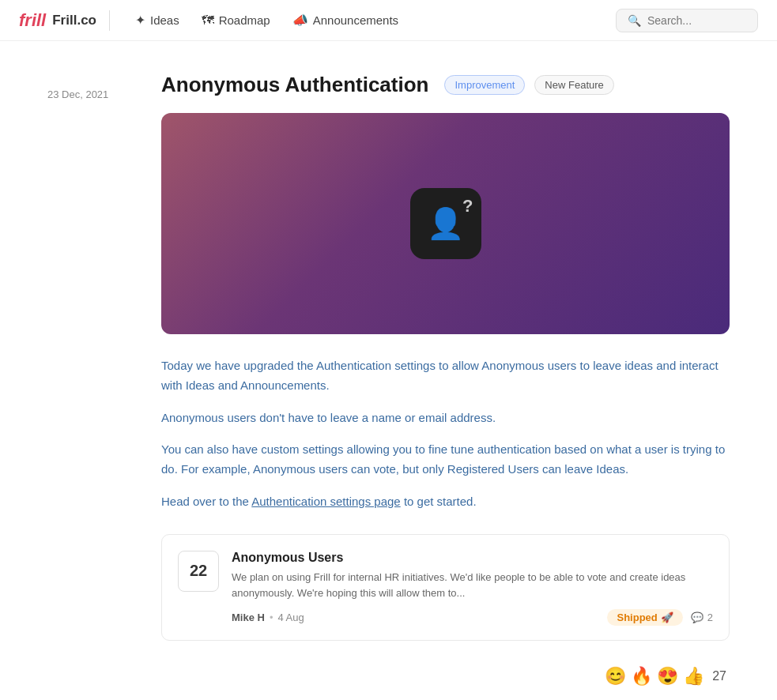 The width and height of the screenshot is (777, 700). I want to click on comment-number: 2, so click(710, 618).